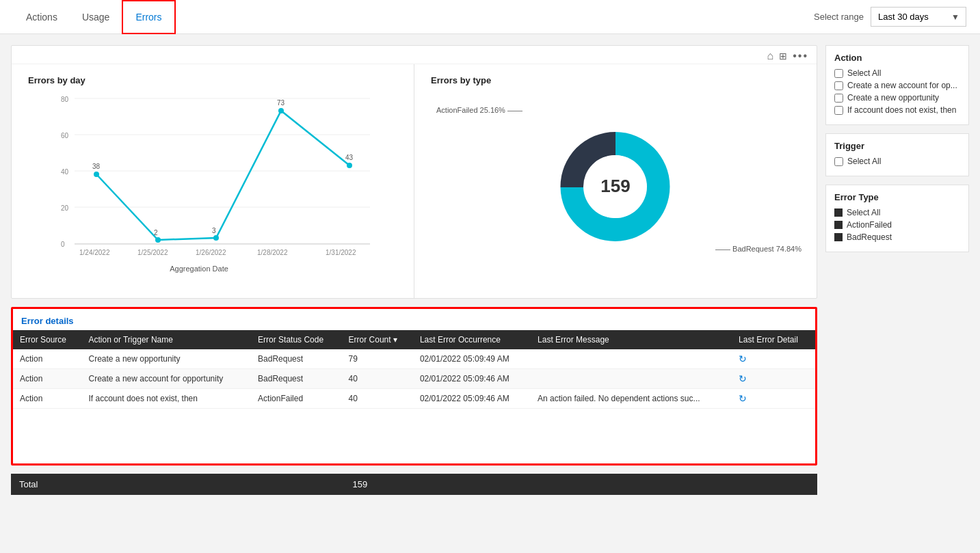 Image resolution: width=980 pixels, height=553 pixels. Describe the element at coordinates (864, 161) in the screenshot. I see `trigger-select-all-label: Select All` at that location.